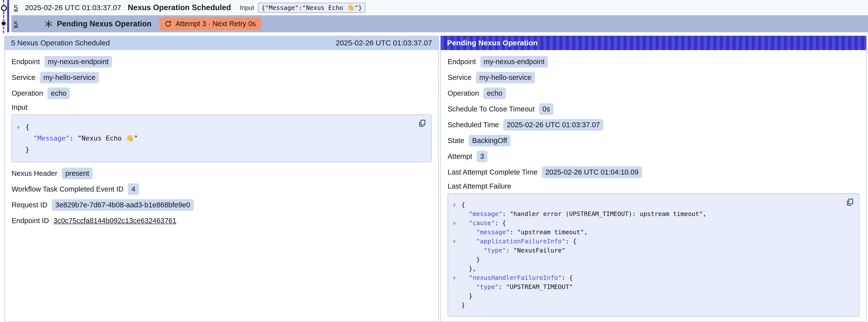 This screenshot has width=868, height=322. Describe the element at coordinates (652, 232) in the screenshot. I see `json-line: "message": "upstream timeout",` at that location.